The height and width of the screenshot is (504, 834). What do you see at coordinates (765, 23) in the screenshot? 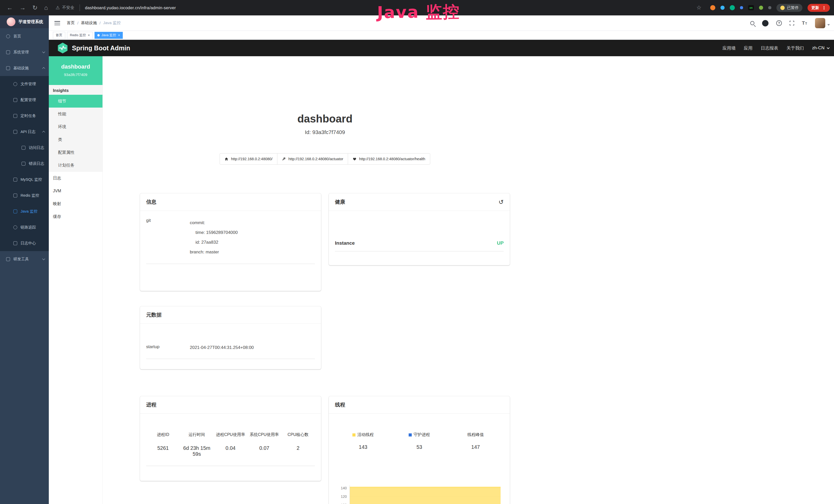
I see `github-icon` at bounding box center [765, 23].